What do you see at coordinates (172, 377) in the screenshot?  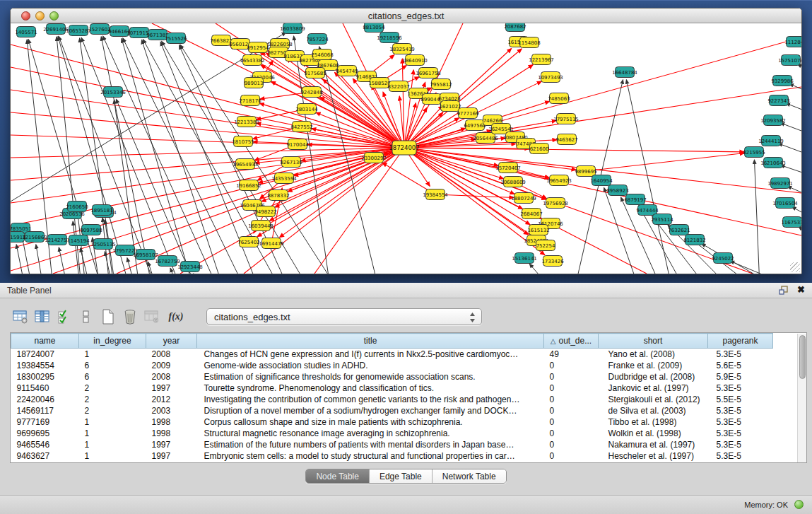 I see `table-cell: 2008` at bounding box center [172, 377].